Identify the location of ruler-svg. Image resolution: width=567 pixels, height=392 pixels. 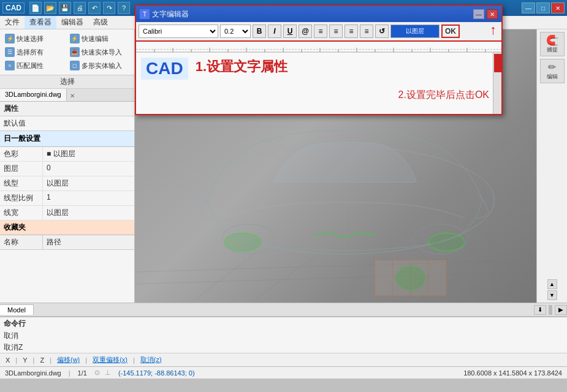
(319, 47).